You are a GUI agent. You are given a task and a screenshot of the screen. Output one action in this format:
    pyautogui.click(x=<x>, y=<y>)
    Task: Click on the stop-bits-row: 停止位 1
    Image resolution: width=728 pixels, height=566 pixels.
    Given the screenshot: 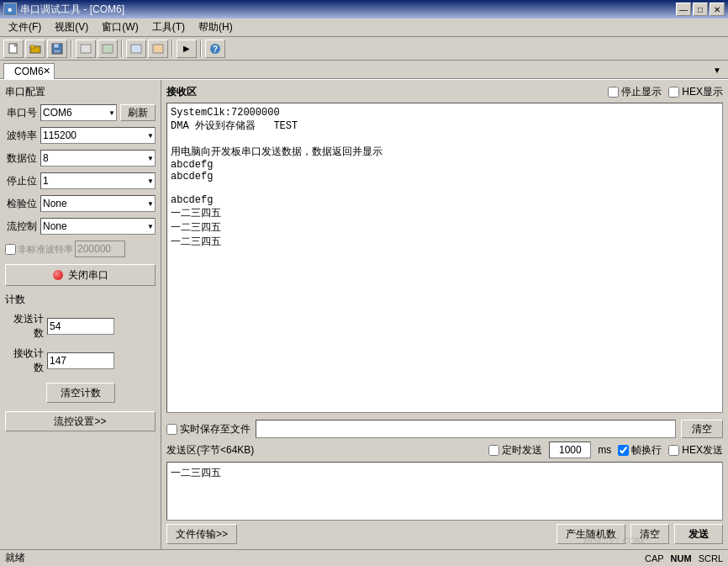 What is the action you would take?
    pyautogui.click(x=81, y=181)
    